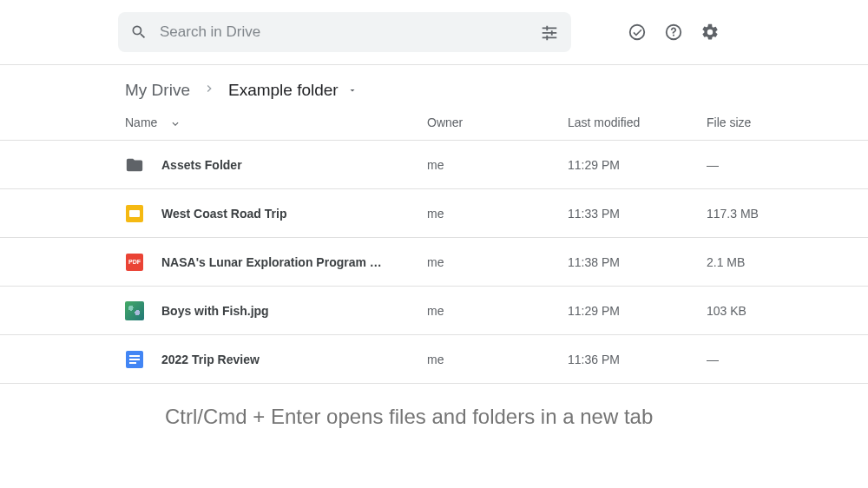 The height and width of the screenshot is (488, 868). Describe the element at coordinates (637, 359) in the screenshot. I see `cell-modified: 11:36 PM` at that location.